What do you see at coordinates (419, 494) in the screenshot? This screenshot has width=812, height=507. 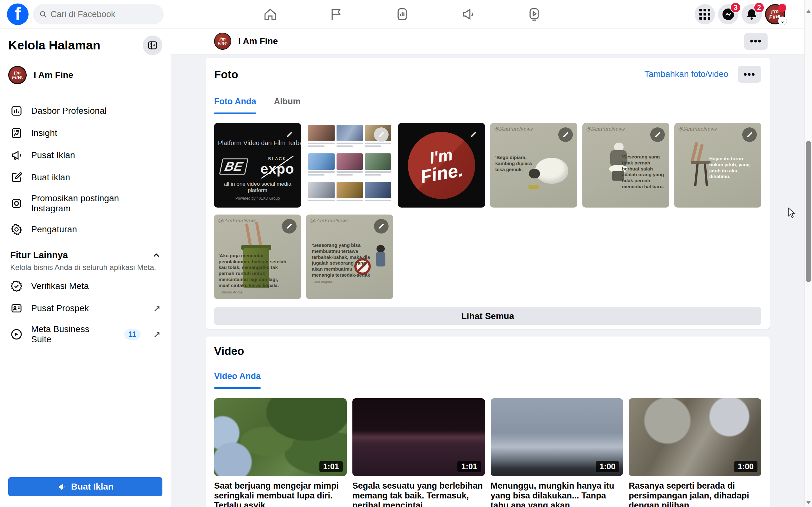 I see `video-caption: Segala sesuatu yang berlebihan memang ta…` at bounding box center [419, 494].